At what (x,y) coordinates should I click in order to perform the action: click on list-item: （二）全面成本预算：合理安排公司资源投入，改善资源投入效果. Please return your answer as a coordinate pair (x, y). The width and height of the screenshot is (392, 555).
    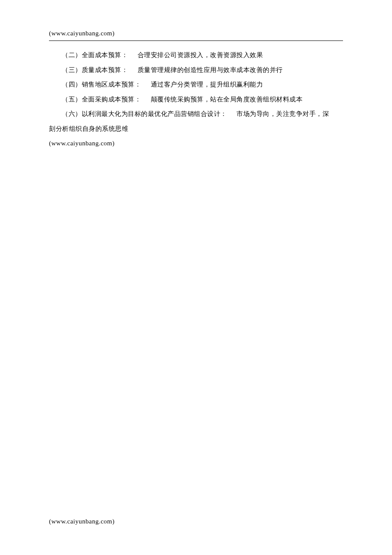
    Looking at the image, I should click on (196, 55).